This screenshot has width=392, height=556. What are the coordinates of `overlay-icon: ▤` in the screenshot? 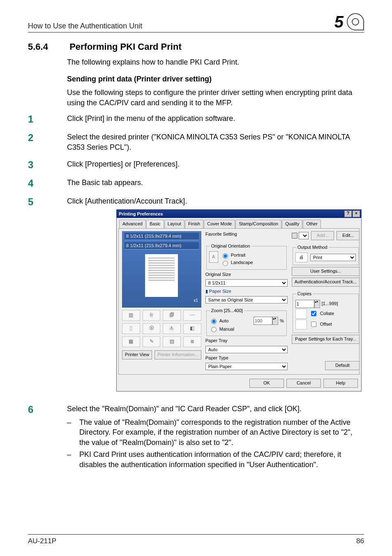 It's located at (172, 342).